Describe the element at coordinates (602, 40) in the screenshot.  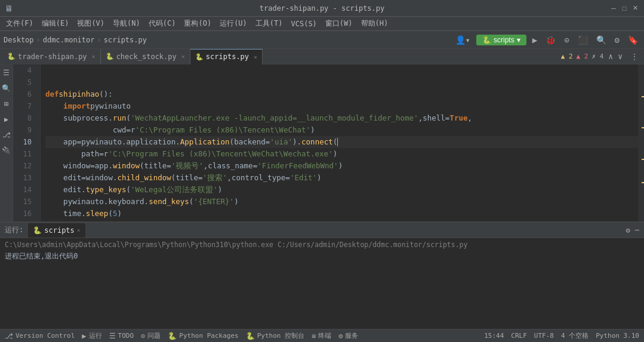
I see `search-button: 🔍` at that location.